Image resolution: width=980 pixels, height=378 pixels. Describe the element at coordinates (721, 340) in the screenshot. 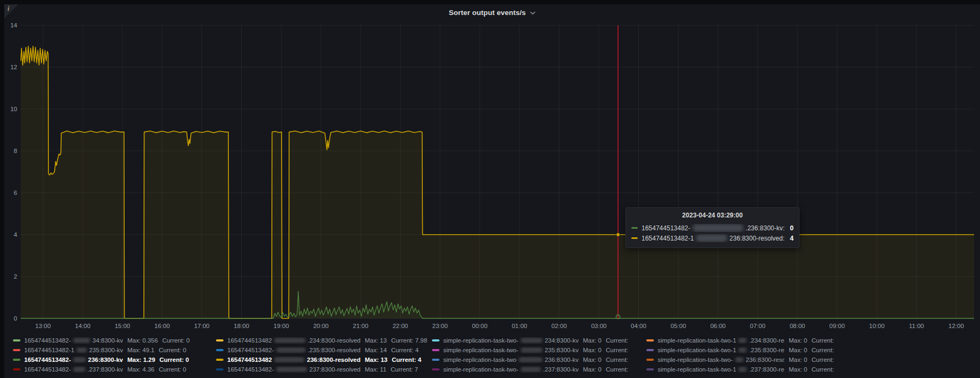

I see `legend-series-name: simple-replication-task-two-1.234:8300-r…` at that location.